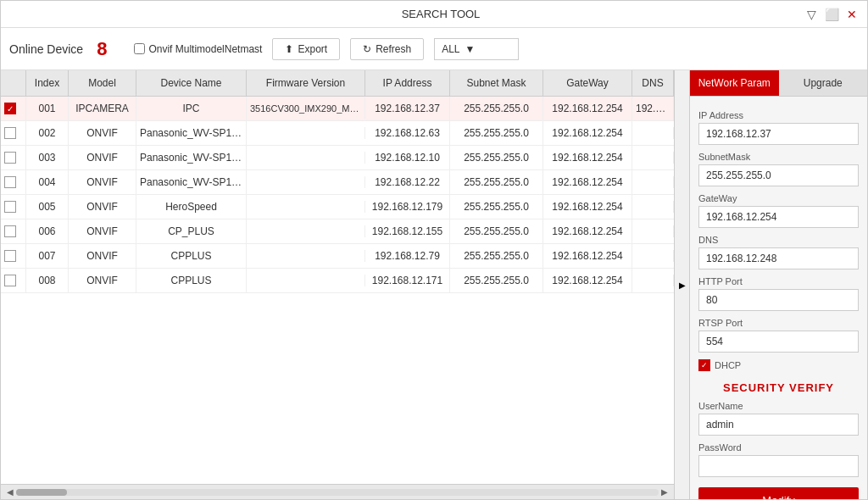 The width and height of the screenshot is (868, 500). What do you see at coordinates (14, 108) in the screenshot?
I see `row-checkbox-cell: ✓` at bounding box center [14, 108].